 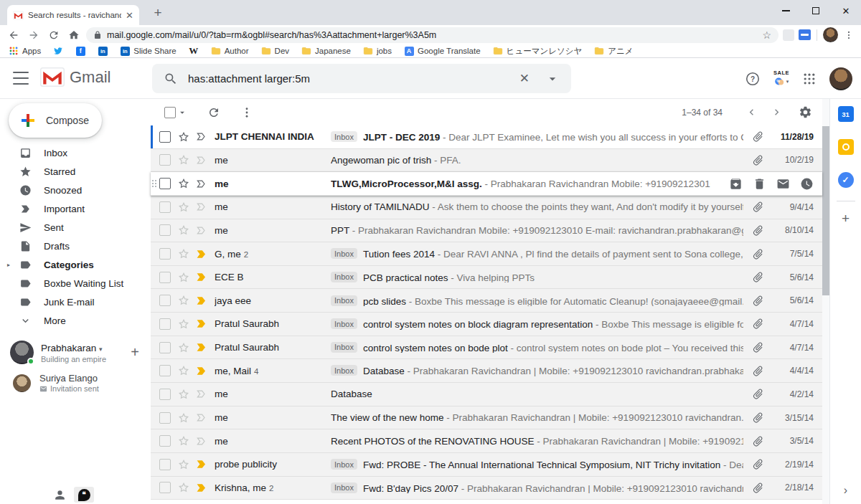 What do you see at coordinates (75, 209) in the screenshot?
I see `sidebar-item-important: Important` at bounding box center [75, 209].